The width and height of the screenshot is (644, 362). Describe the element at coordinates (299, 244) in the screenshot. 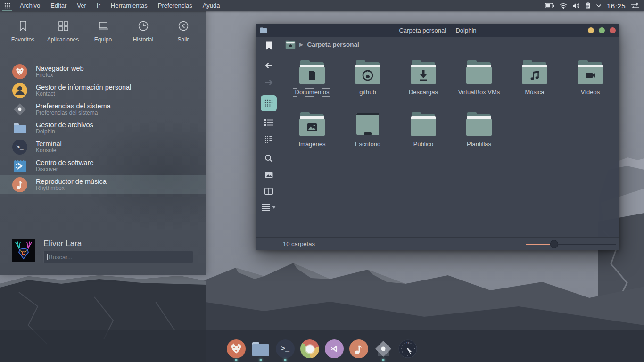

I see `status-folder-count: 10 carpetas` at that location.